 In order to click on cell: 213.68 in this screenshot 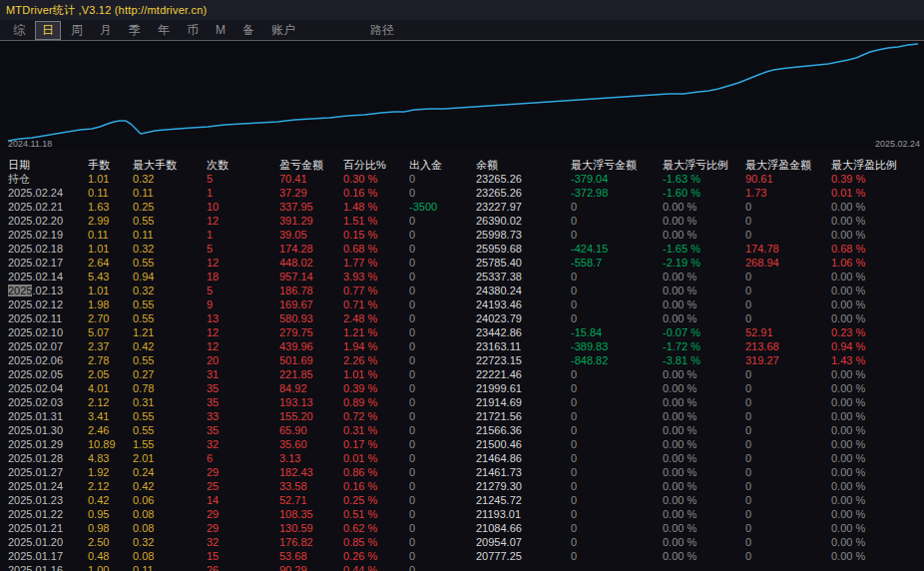, I will do `click(788, 346)`.